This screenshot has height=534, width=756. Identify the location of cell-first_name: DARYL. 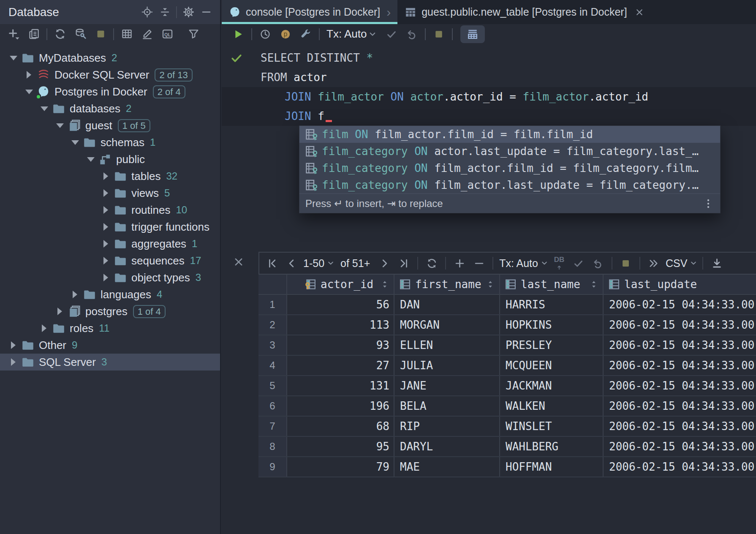
(447, 447).